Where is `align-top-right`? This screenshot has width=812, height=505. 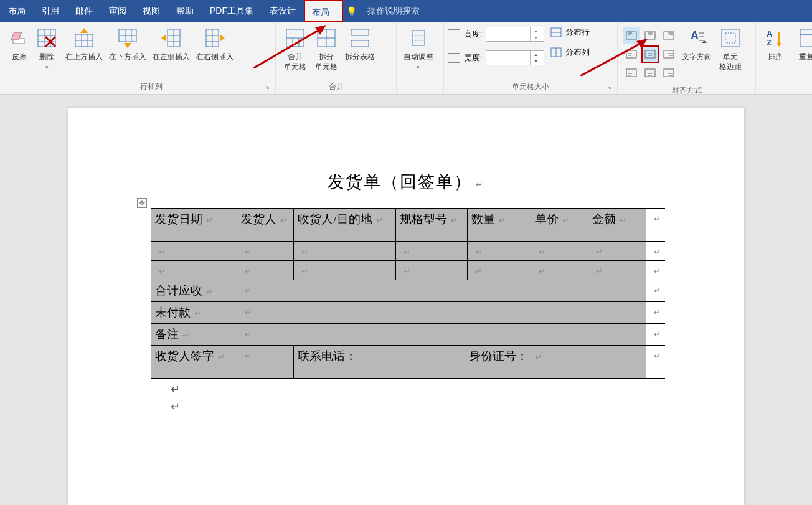
align-top-right is located at coordinates (669, 35).